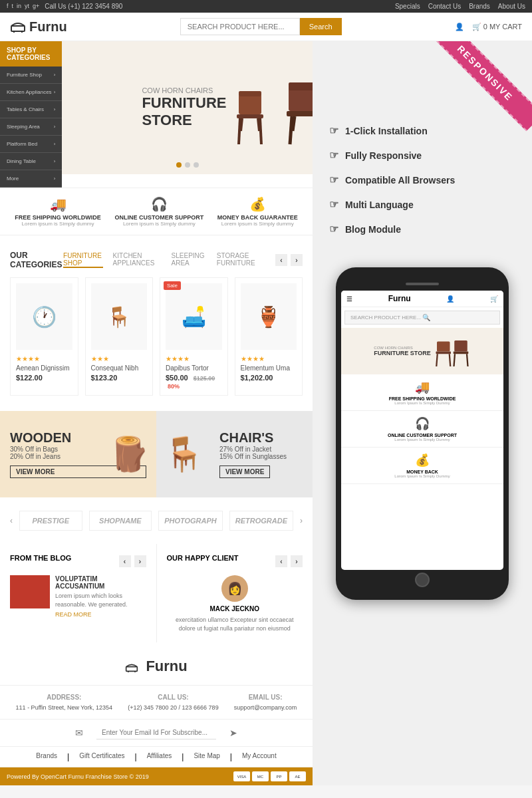 This screenshot has width=532, height=798. I want to click on sidebar-item-kitchen: Kitchen Appliances›, so click(31, 92).